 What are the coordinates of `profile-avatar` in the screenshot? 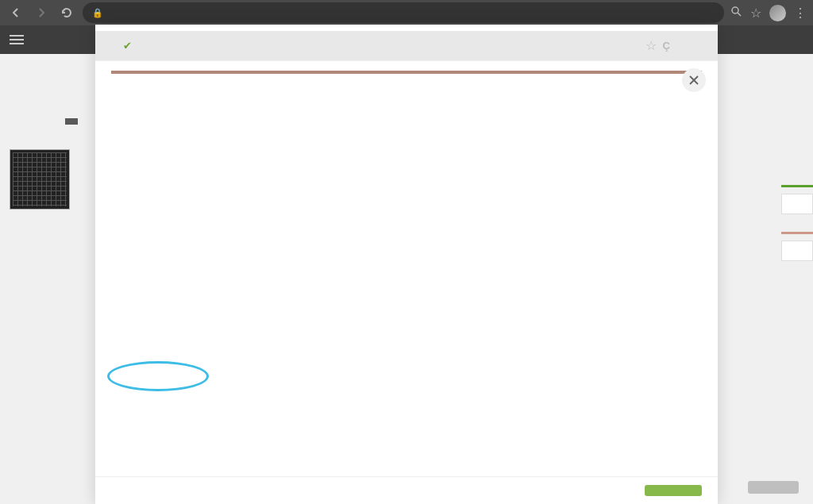 It's located at (778, 13).